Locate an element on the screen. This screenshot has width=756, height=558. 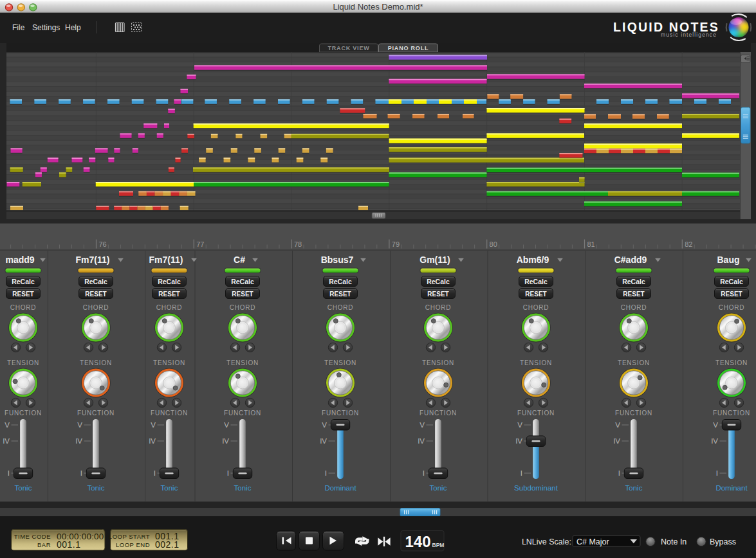
svg-text: Bypass is located at coordinates (723, 542).